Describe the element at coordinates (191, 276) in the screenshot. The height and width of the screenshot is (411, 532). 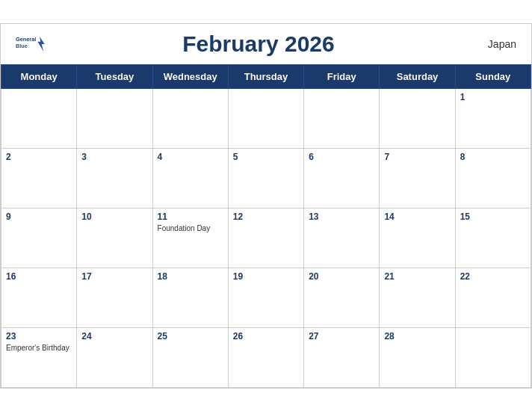
I see `day-number: 18` at that location.